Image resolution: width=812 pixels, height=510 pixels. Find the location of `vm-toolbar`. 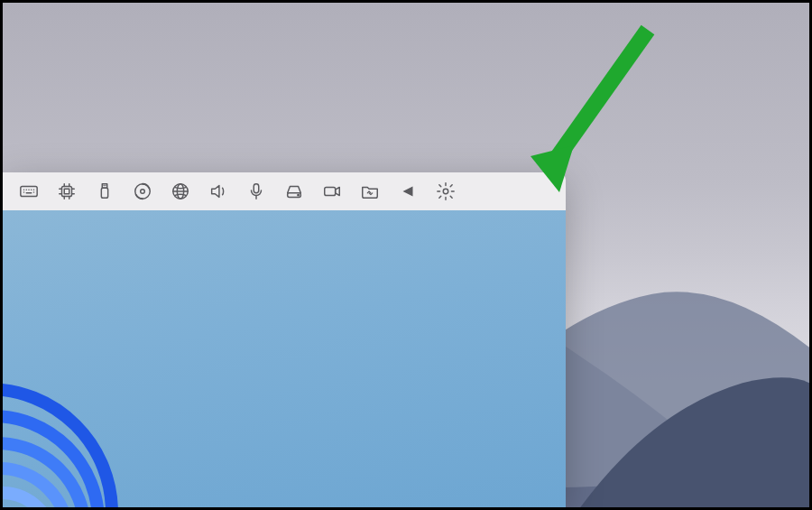

vm-toolbar is located at coordinates (284, 191).